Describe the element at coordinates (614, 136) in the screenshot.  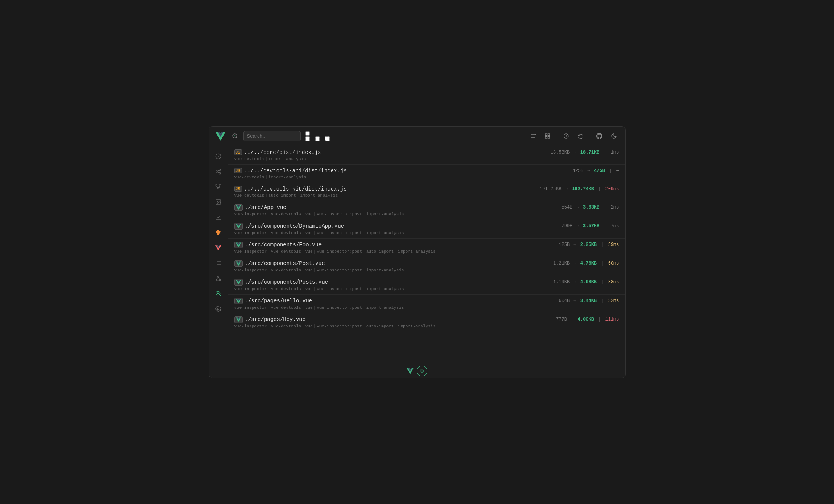
I see `dark-mode-btn` at that location.